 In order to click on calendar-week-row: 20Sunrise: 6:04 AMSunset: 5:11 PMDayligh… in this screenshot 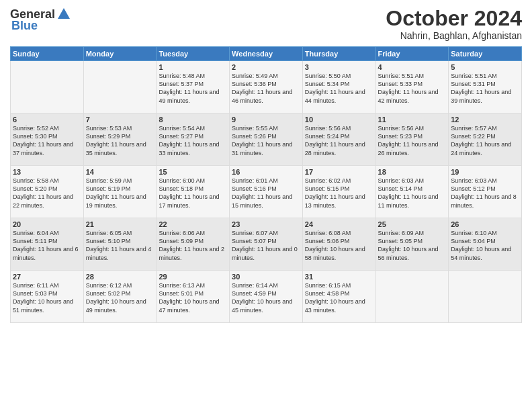, I will do `click(266, 244)`.